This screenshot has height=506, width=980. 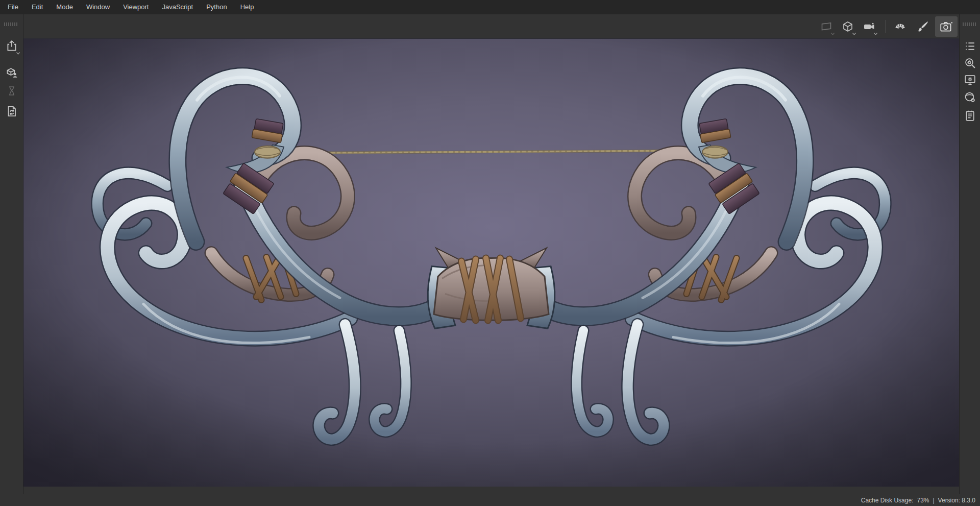 I want to click on hourglass-icon, so click(x=12, y=91).